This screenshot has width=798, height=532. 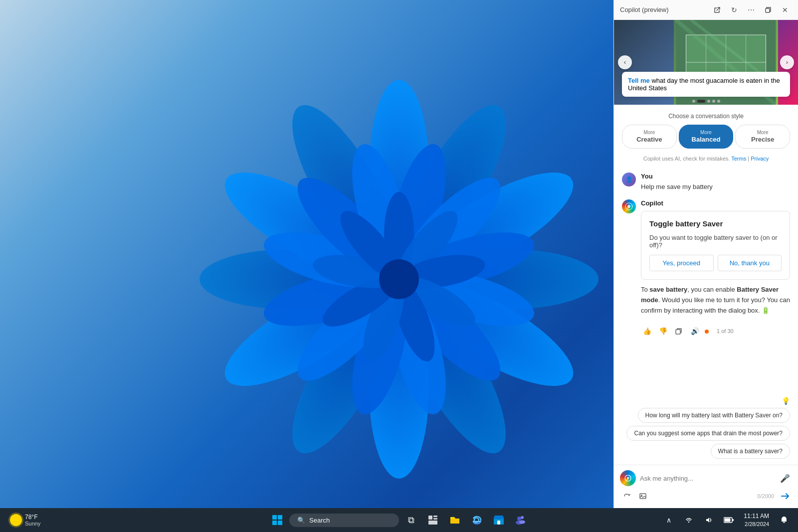 What do you see at coordinates (768, 10) in the screenshot?
I see `restore-icon` at bounding box center [768, 10].